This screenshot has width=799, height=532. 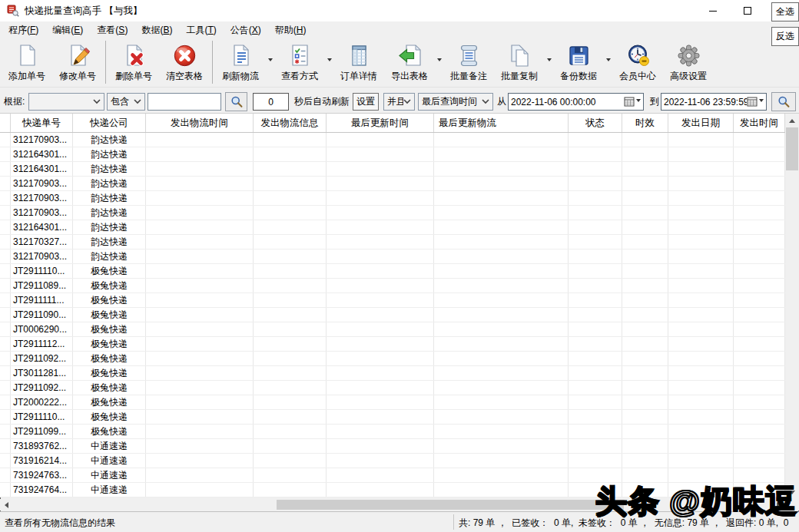 What do you see at coordinates (393, 373) in the screenshot?
I see `table-row: JT3011281...极兔快递` at bounding box center [393, 373].